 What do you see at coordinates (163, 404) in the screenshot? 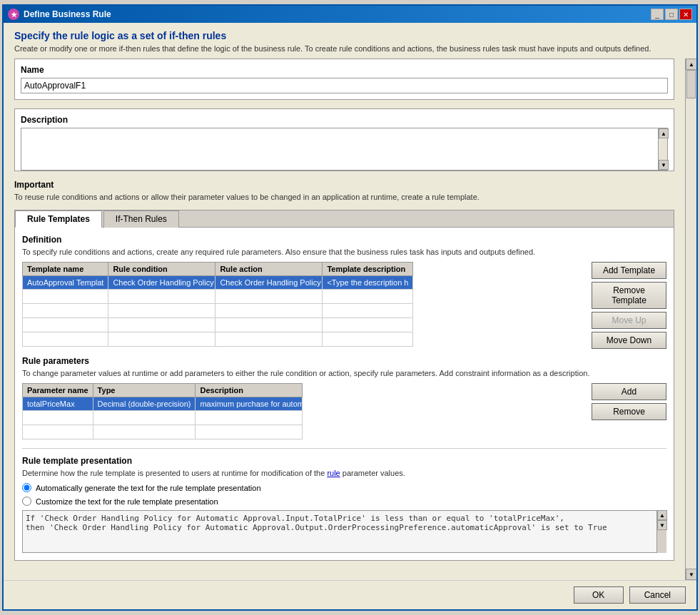
I see `param-table-row: totalPriceMax Decimal (double-precision)…` at bounding box center [163, 404].